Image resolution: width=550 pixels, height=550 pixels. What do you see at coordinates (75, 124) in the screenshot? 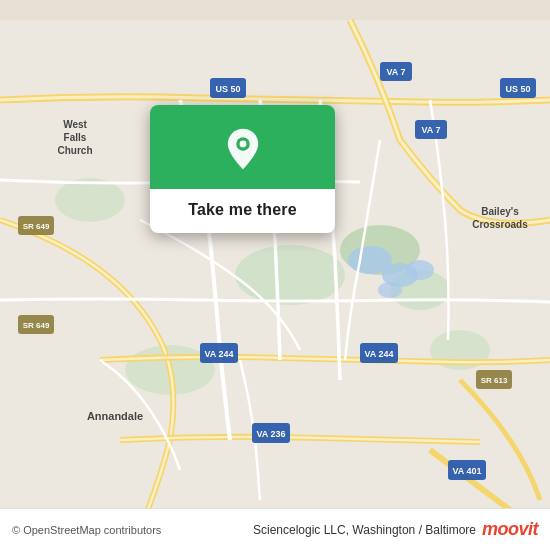
I see `svg-text: West` at bounding box center [75, 124].